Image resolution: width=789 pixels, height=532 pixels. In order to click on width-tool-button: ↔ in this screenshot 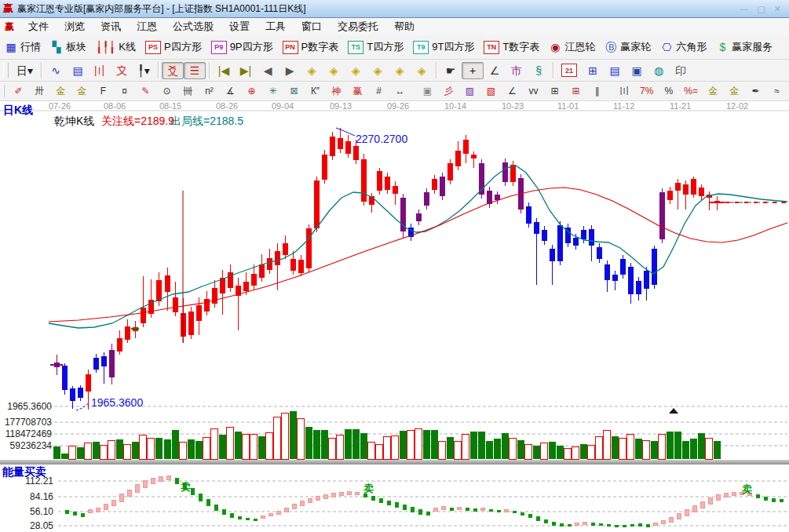, I will do `click(400, 91)`.